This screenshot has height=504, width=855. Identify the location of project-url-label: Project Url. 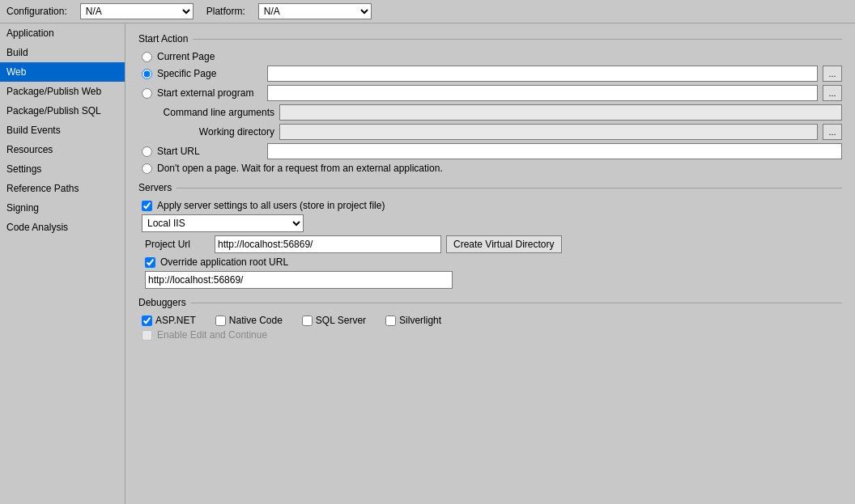
(177, 244).